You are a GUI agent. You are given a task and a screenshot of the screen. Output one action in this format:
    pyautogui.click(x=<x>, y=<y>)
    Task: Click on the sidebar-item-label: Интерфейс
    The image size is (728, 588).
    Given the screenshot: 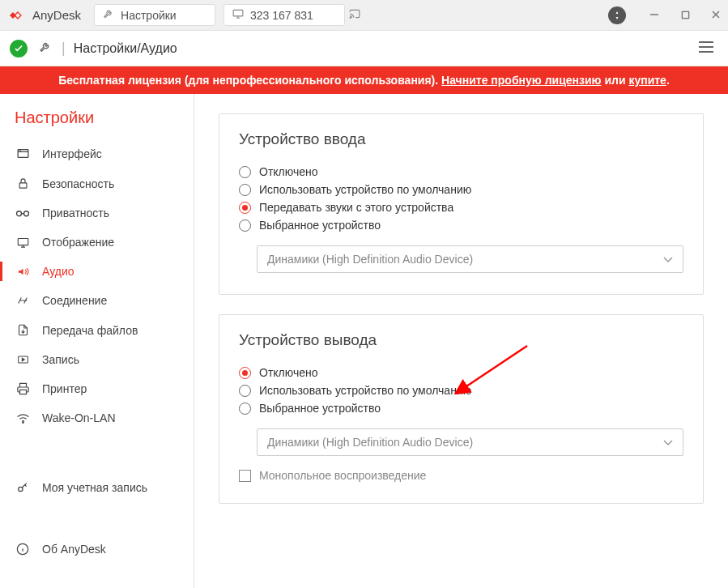 What is the action you would take?
    pyautogui.click(x=72, y=154)
    